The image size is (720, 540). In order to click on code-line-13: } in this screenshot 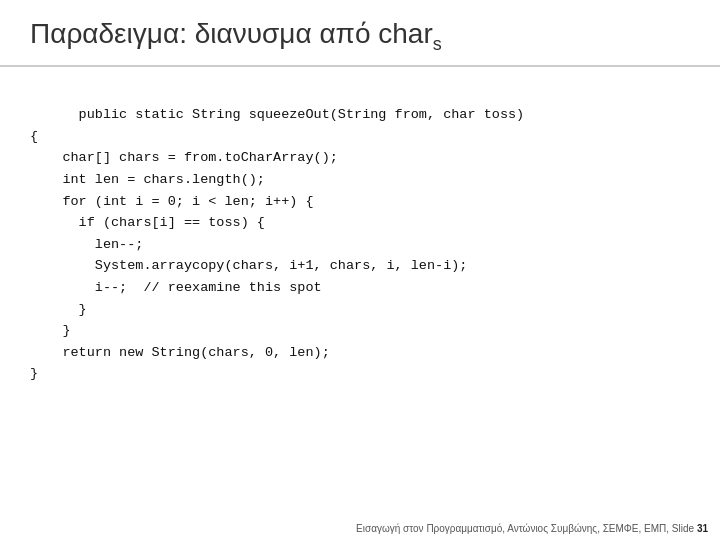, I will do `click(34, 374)`.